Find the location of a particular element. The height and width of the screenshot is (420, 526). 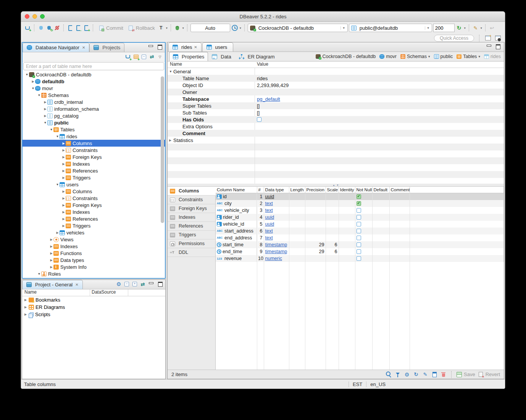

tree-item: Schemas is located at coordinates (94, 95).